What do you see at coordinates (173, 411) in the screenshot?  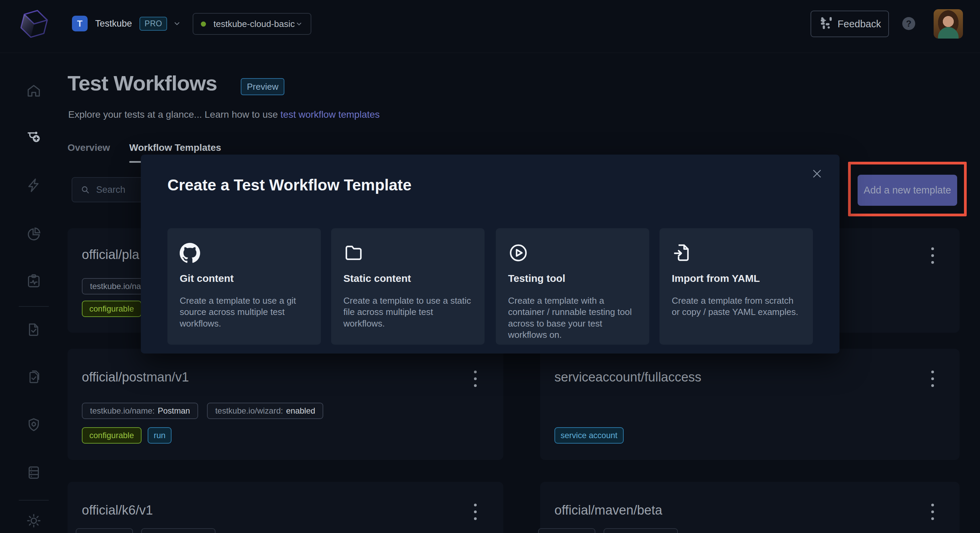 I see `label-value: Postman` at bounding box center [173, 411].